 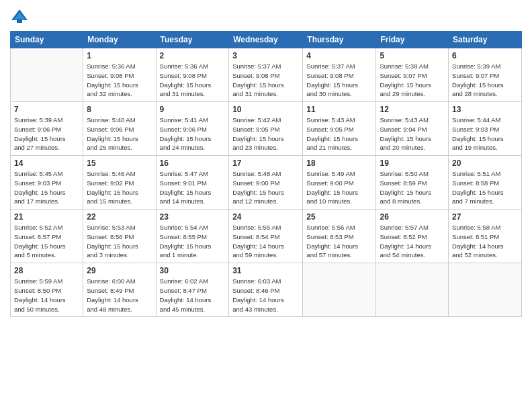 I want to click on day-info: Sunrise: 6:03 AMSunset: 8:46 PMDaylight:…, so click(x=266, y=295).